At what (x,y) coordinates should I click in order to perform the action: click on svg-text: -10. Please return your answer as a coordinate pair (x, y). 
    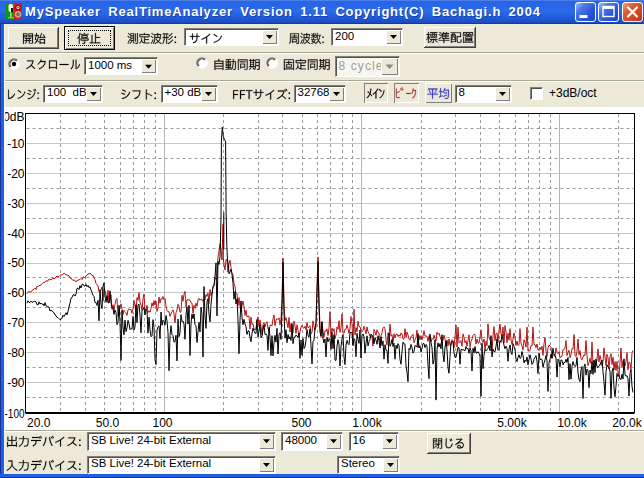
    Looking at the image, I should click on (16, 144).